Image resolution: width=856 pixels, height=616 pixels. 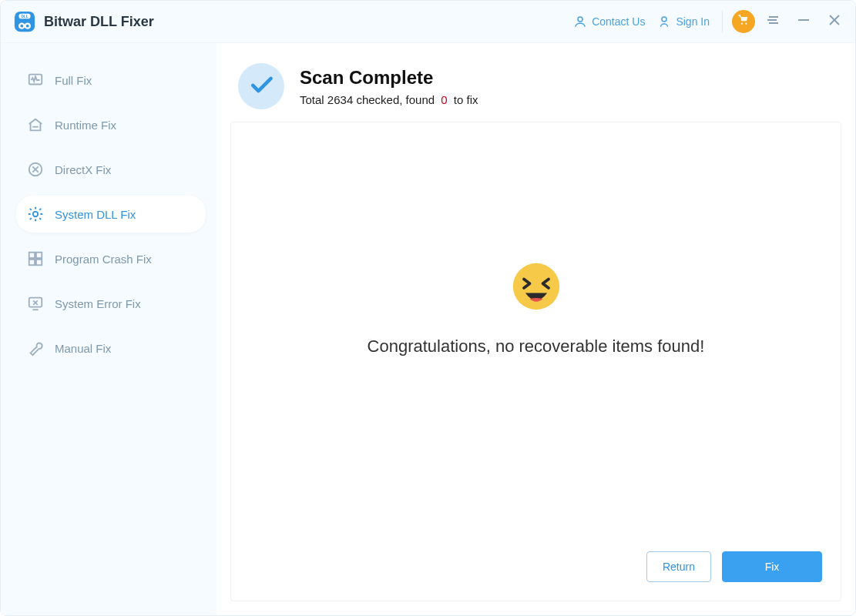 I want to click on app-title: Bitwar DLL Fixer, so click(x=99, y=22).